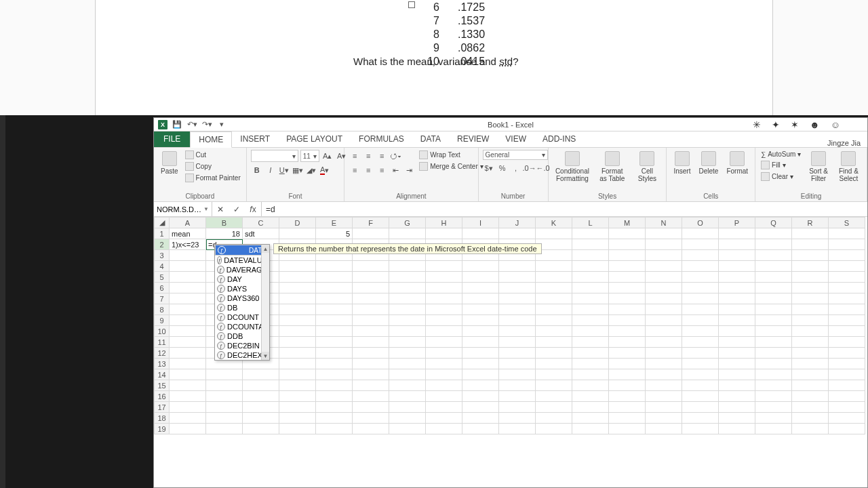  I want to click on align-center-button: ≡, so click(368, 170).